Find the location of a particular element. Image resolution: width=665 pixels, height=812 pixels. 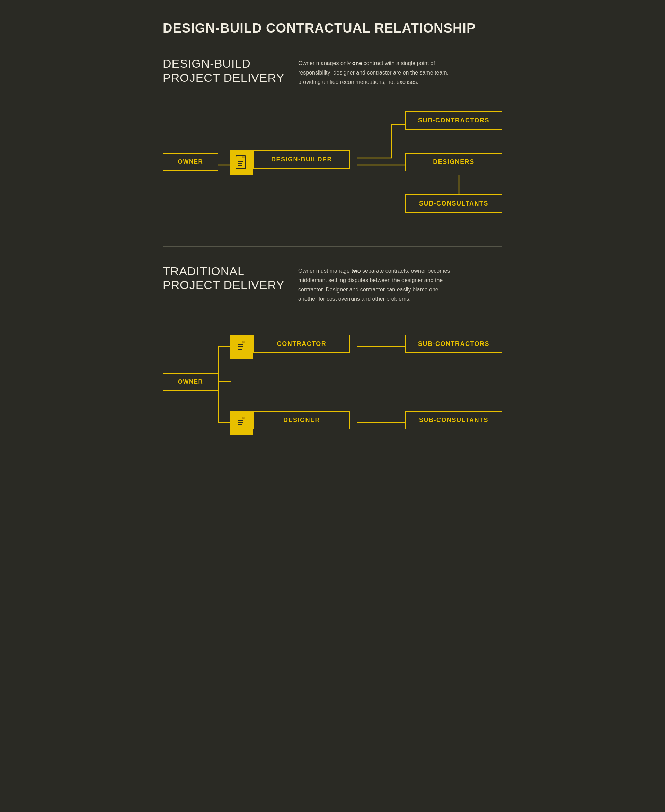

trad-doc-icon-bottom is located at coordinates (242, 423).